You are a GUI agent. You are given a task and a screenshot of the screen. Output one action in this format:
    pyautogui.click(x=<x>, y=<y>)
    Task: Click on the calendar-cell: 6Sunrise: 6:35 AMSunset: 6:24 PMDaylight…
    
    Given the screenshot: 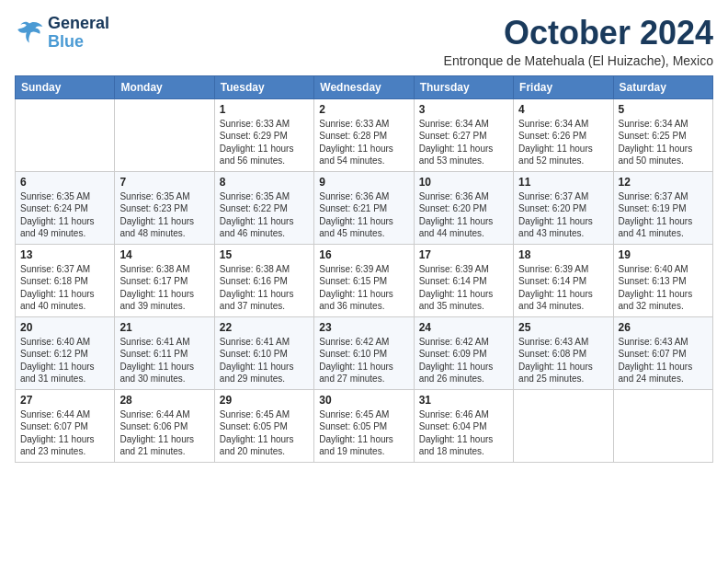 What is the action you would take?
    pyautogui.click(x=65, y=208)
    